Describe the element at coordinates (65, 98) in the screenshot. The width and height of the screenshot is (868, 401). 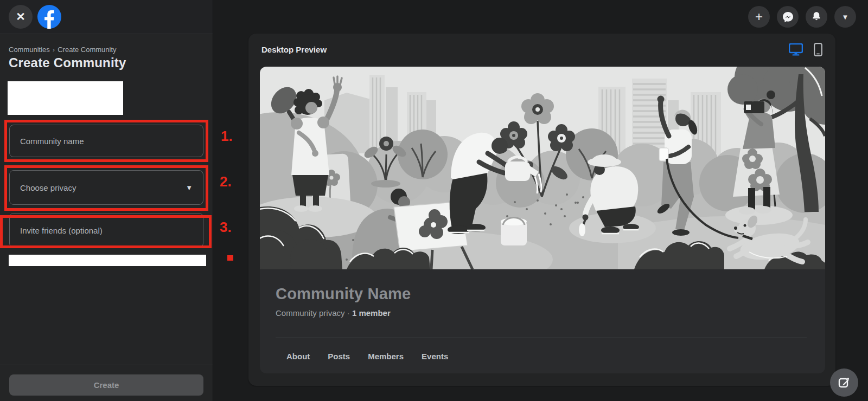
I see `redacted-profile-block` at that location.